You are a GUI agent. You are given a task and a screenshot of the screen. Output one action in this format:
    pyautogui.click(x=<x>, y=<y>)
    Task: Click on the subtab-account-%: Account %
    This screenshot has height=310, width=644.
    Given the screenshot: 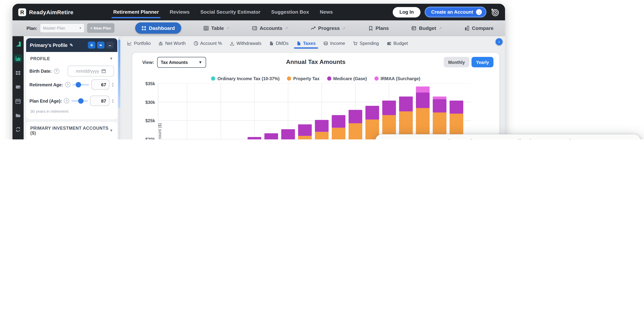 What is the action you would take?
    pyautogui.click(x=208, y=43)
    